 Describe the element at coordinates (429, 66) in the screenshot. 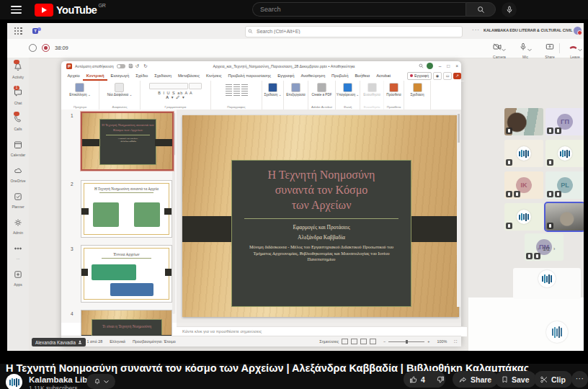

I see `account-avatar` at that location.